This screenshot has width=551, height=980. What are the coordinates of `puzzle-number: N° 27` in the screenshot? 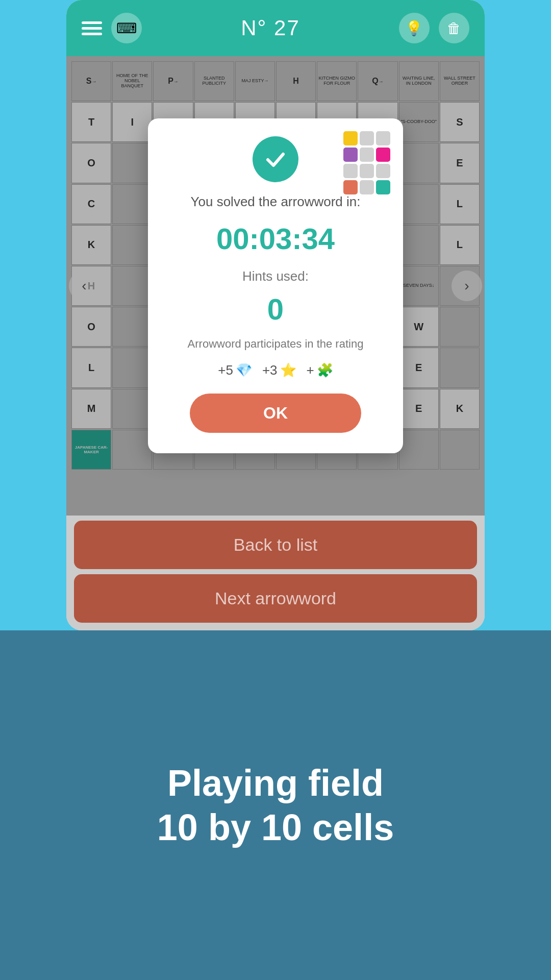 It's located at (270, 28).